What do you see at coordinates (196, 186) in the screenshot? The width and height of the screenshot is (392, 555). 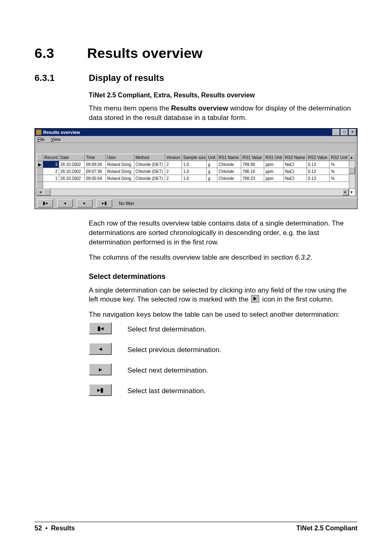 I see `table-empty-space` at bounding box center [196, 186].